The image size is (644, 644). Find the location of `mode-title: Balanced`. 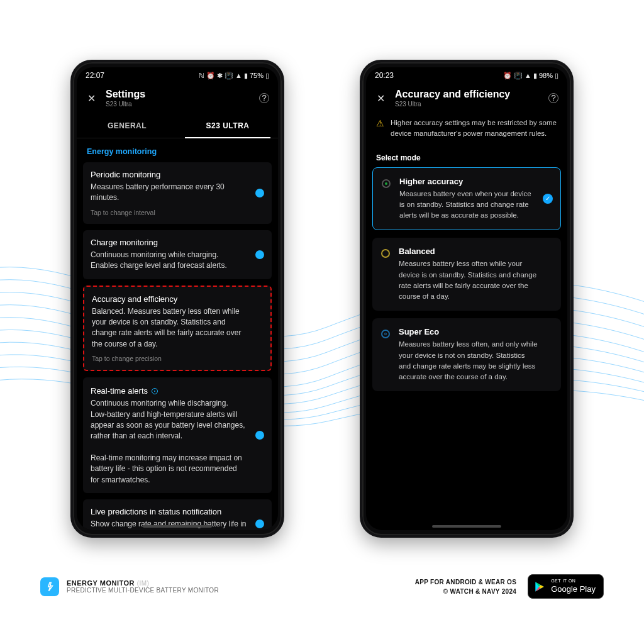

mode-title: Balanced is located at coordinates (476, 252).